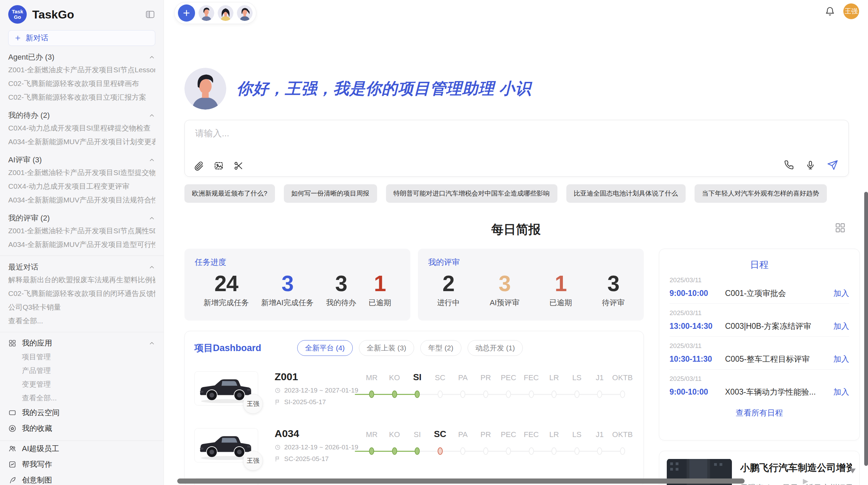 This screenshot has height=485, width=868. I want to click on sidebar-tool-item: 创意制图, so click(82, 479).